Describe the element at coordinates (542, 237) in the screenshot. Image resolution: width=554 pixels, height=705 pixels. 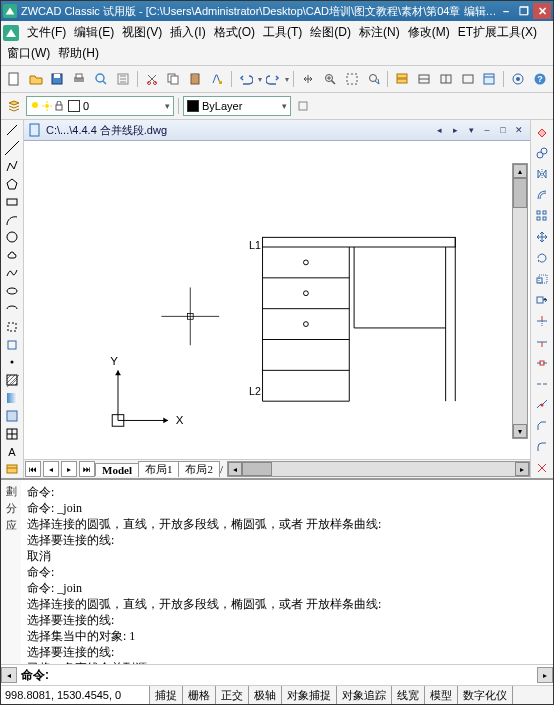
I see `move-button` at that location.